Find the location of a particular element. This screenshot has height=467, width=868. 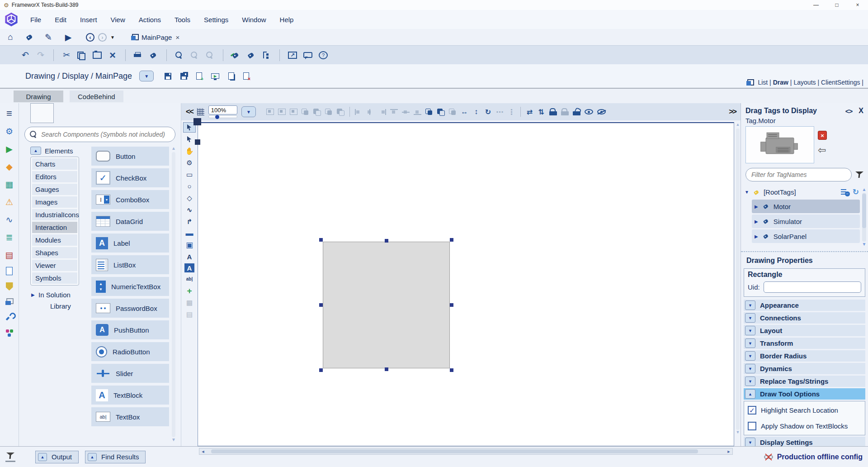

zoom-slider-thumb is located at coordinates (217, 117).